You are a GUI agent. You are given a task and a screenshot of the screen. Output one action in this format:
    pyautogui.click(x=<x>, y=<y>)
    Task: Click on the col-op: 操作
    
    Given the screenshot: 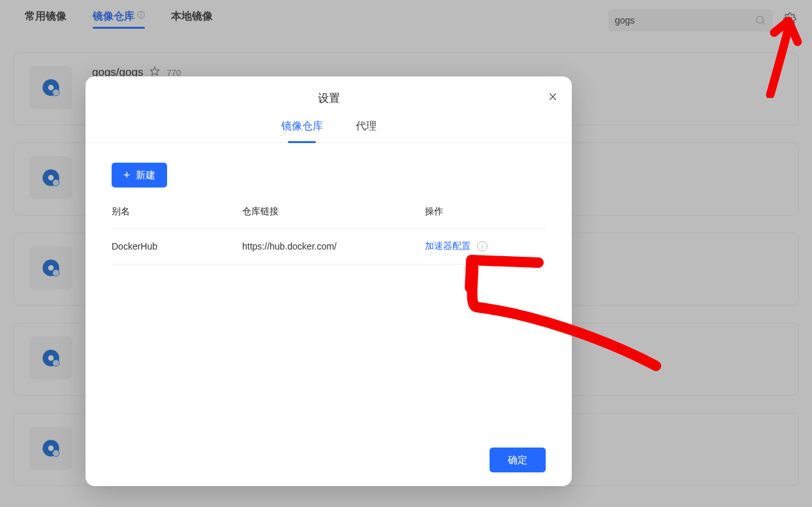 What is the action you would take?
    pyautogui.click(x=486, y=217)
    